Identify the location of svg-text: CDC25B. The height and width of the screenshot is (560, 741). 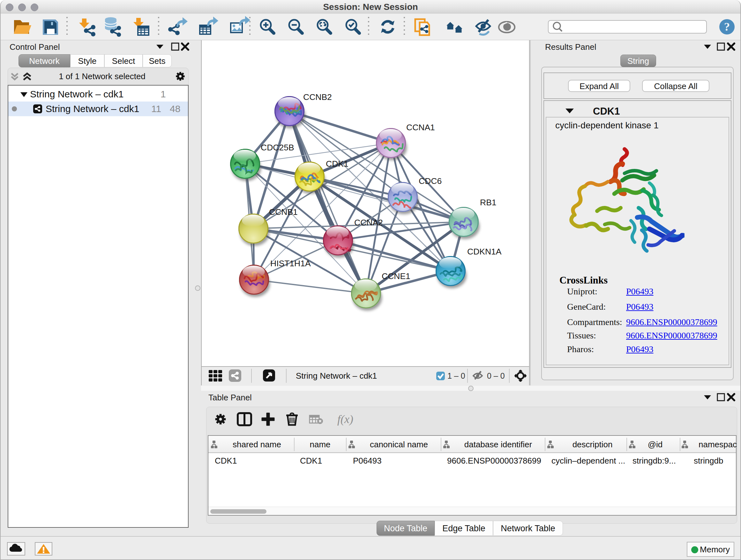
(277, 147).